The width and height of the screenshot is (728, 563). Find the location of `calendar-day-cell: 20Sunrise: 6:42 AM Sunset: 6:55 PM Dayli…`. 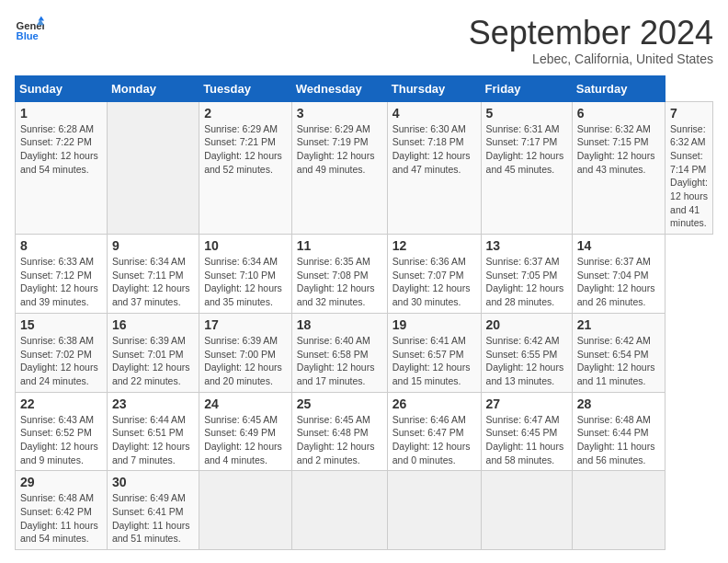

calendar-day-cell: 20Sunrise: 6:42 AM Sunset: 6:55 PM Dayli… is located at coordinates (526, 352).